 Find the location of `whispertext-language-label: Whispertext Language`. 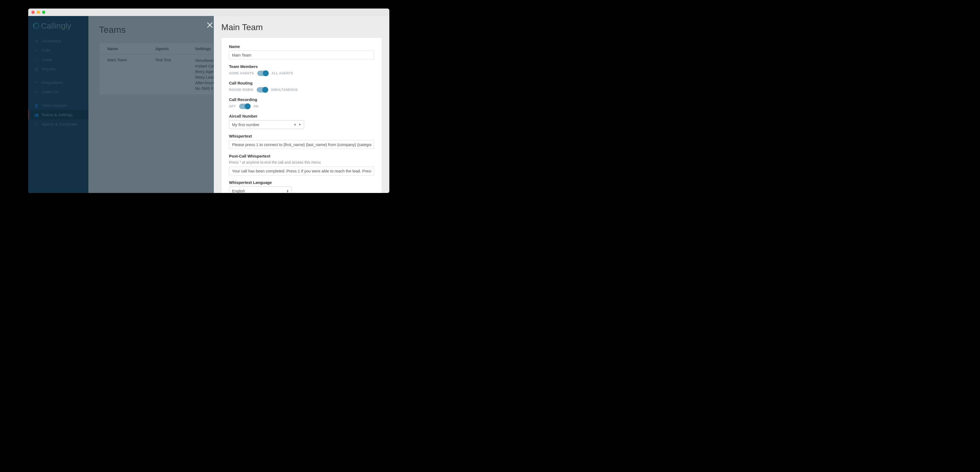

whispertext-language-label: Whispertext Language is located at coordinates (301, 182).